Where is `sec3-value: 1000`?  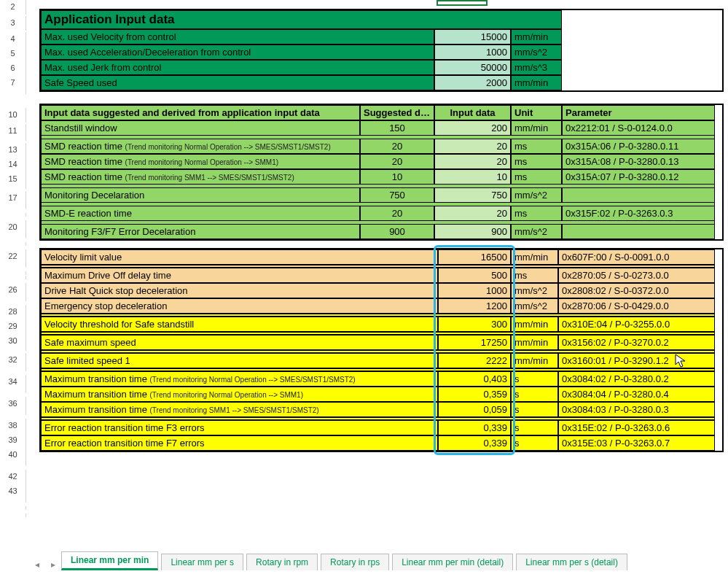
sec3-value: 1000 is located at coordinates (474, 290).